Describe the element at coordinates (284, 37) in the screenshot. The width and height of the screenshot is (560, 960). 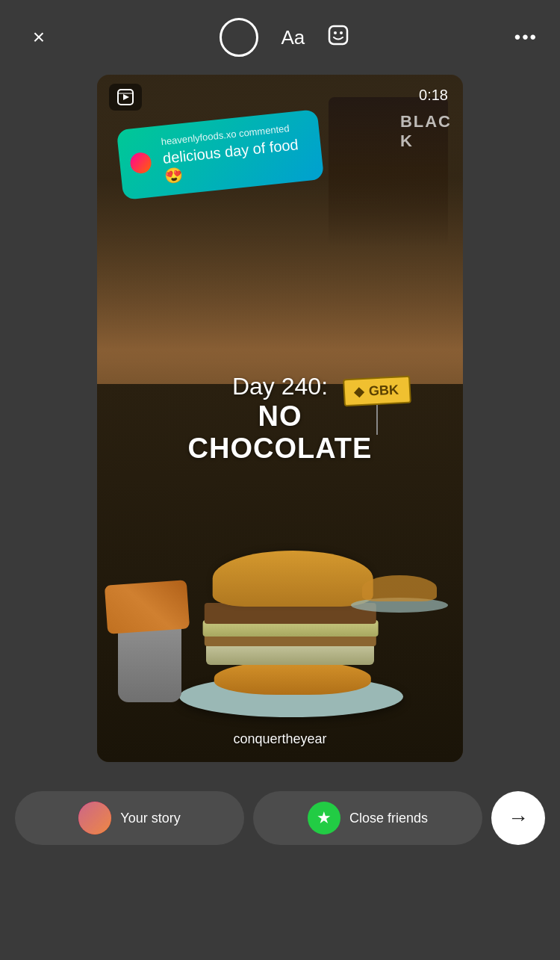
I see `top-bar-center: Aa` at that location.